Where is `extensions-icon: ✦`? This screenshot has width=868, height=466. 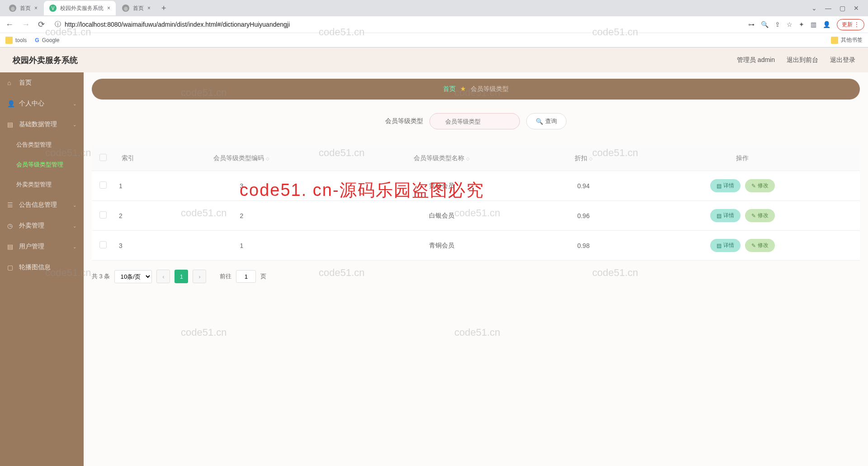
extensions-icon: ✦ is located at coordinates (802, 24).